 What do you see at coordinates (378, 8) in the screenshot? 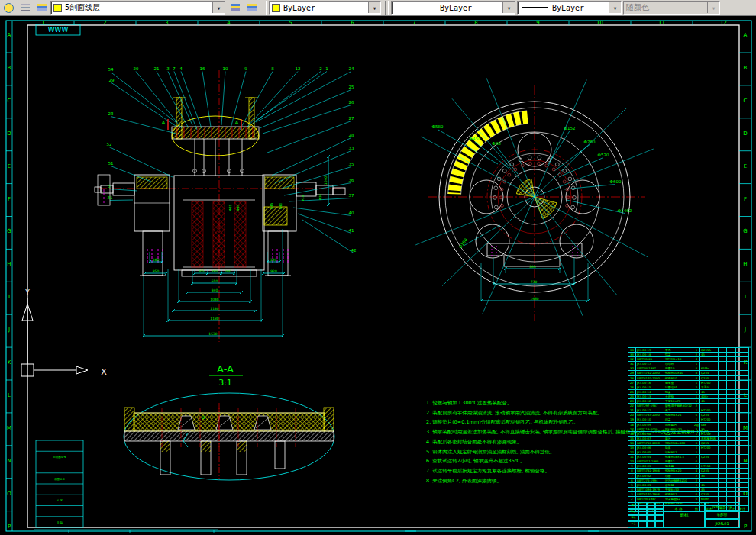
I see `toolbar: 5剖面线层 ▼ ByLayer ▼ ByLayer ▼ ByLayer ▼ 随颜…` at bounding box center [378, 8].